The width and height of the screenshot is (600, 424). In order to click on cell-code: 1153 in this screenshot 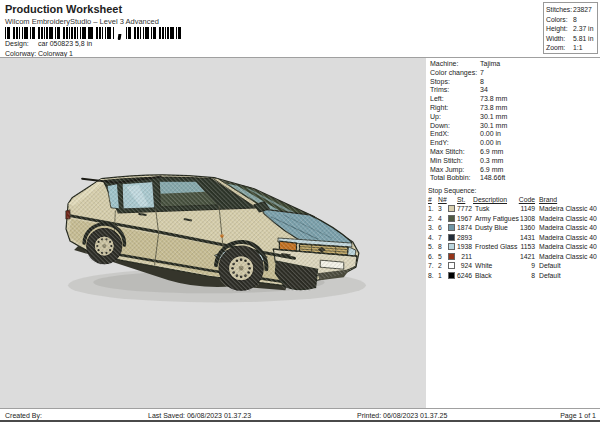, I will do `click(526, 247)`.